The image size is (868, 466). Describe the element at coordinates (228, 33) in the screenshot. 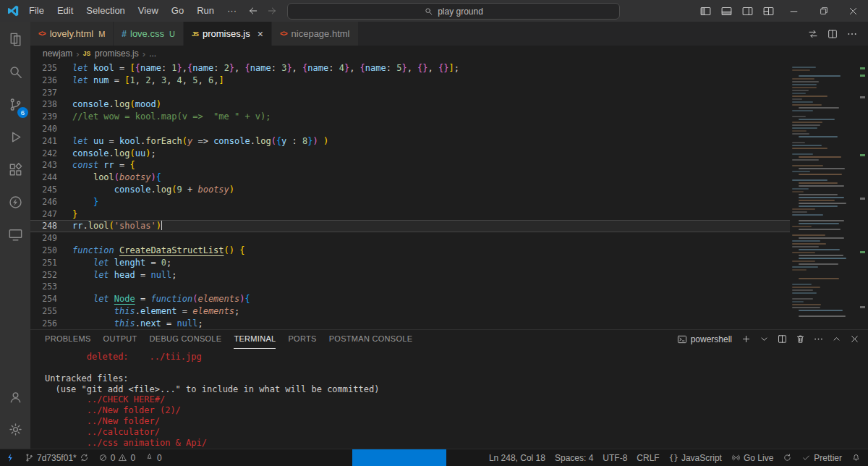

I see `tab-promises.js: JSpromises.js×` at that location.